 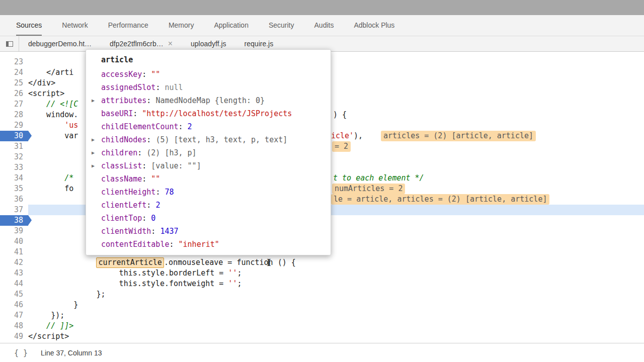 I want to click on code-token: '', so click(x=232, y=284).